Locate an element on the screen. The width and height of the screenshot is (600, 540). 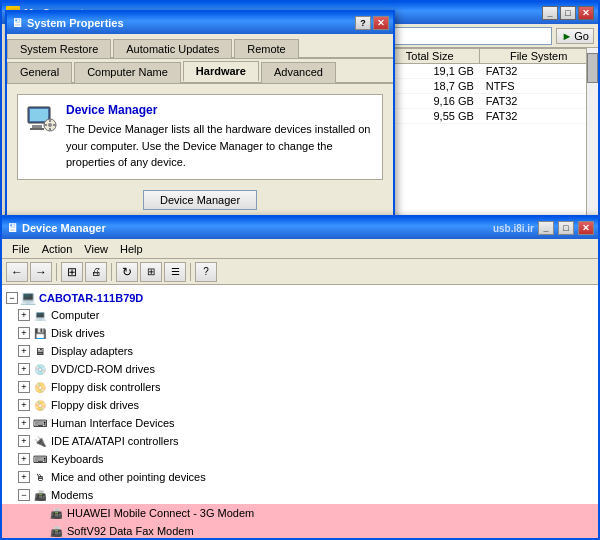
tab-computer-name: Computer Name is located at coordinates (128, 72).